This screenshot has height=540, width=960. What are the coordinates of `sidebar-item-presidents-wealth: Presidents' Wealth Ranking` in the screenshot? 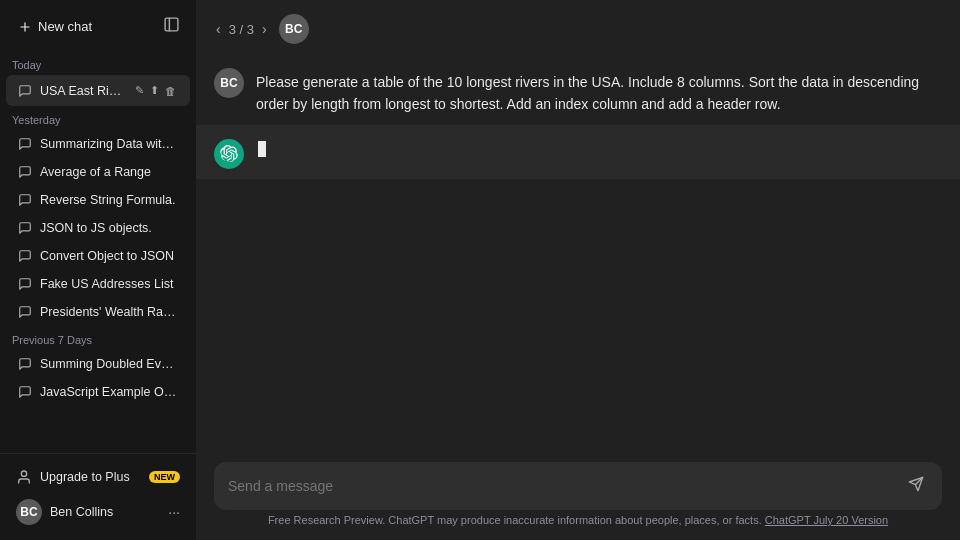 It's located at (98, 312).